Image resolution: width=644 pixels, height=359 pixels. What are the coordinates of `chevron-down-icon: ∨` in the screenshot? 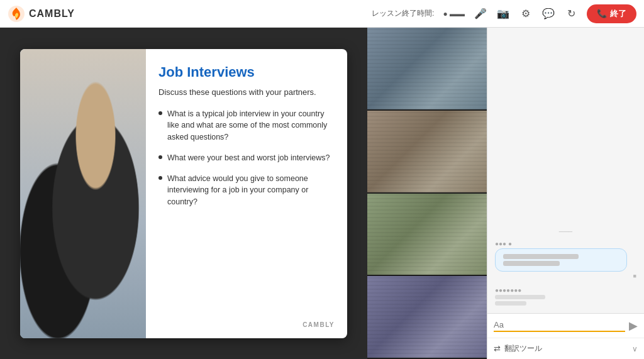 It's located at (635, 349).